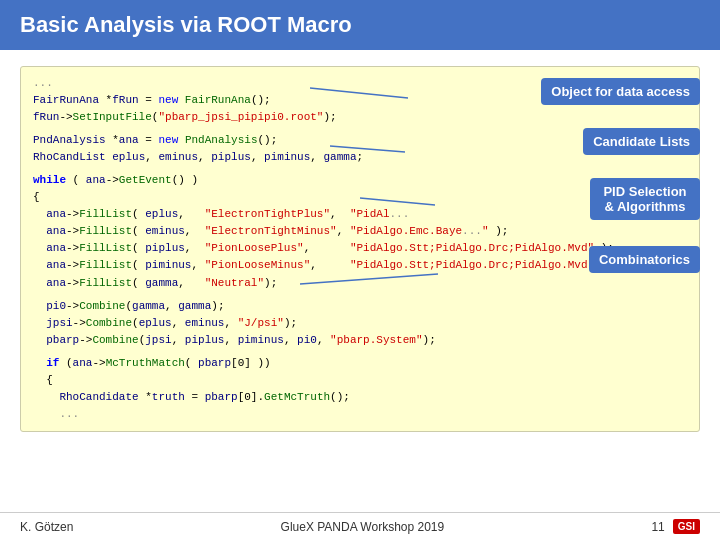  What do you see at coordinates (658, 527) in the screenshot?
I see `footer-page: 11` at bounding box center [658, 527].